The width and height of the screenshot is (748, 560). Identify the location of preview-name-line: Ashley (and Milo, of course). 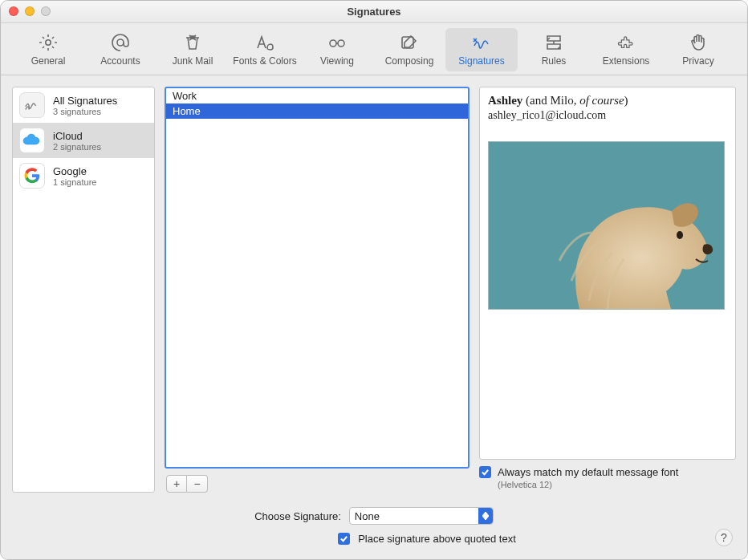
(608, 101).